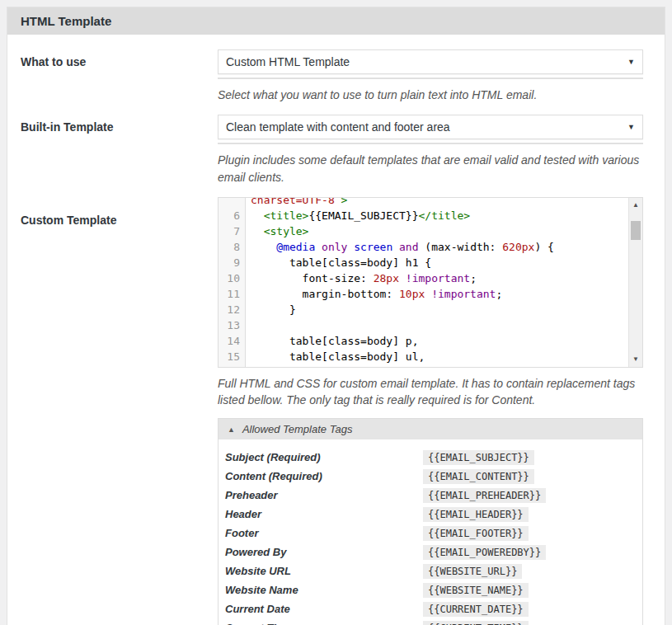 The width and height of the screenshot is (672, 625). I want to click on allowed-template-tags-header: ▲ Allowed Template Tags, so click(430, 429).